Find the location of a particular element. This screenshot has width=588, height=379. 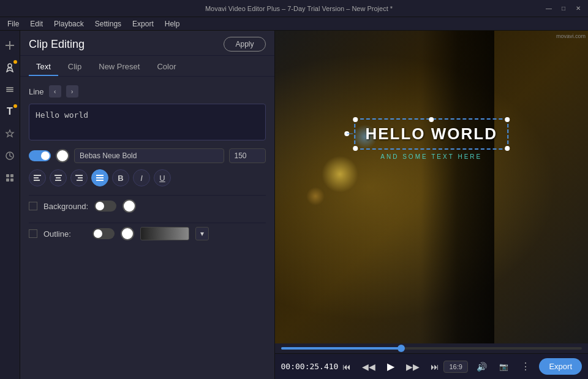

line-next-button: › is located at coordinates (72, 91).